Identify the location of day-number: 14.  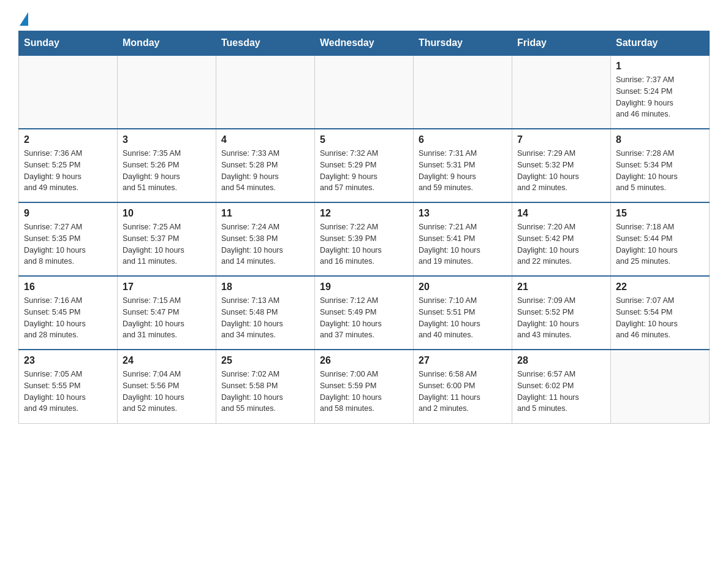
(561, 213).